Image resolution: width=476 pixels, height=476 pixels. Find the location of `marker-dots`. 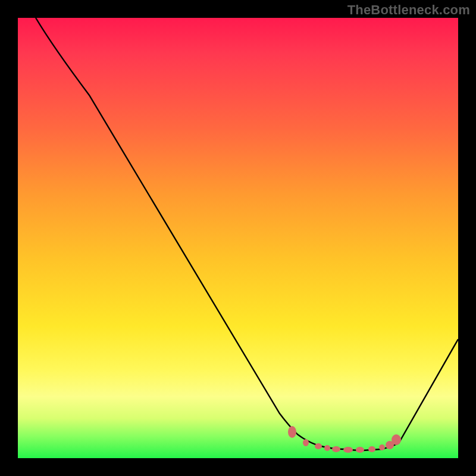

marker-dots is located at coordinates (345, 439).